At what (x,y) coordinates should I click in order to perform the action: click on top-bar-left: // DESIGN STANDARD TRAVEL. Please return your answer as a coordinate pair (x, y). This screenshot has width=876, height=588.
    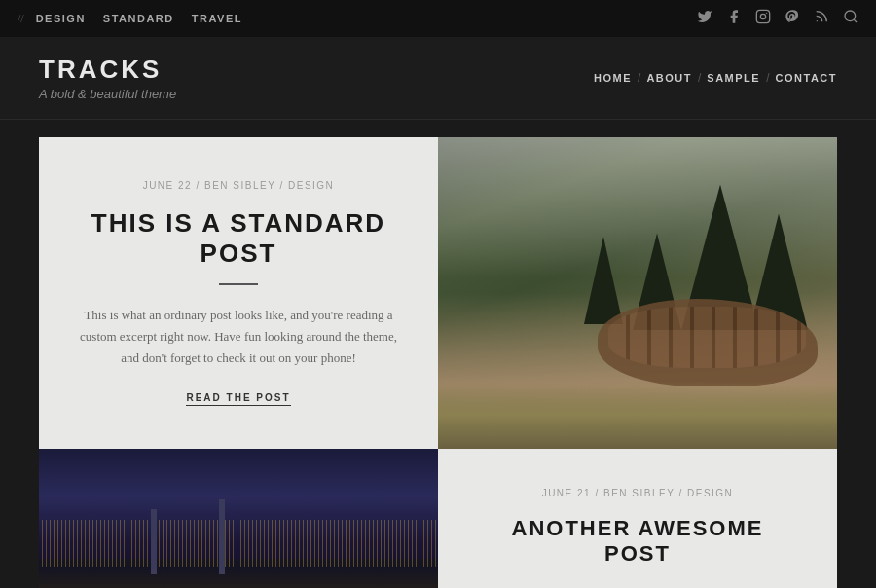
    Looking at the image, I should click on (130, 19).